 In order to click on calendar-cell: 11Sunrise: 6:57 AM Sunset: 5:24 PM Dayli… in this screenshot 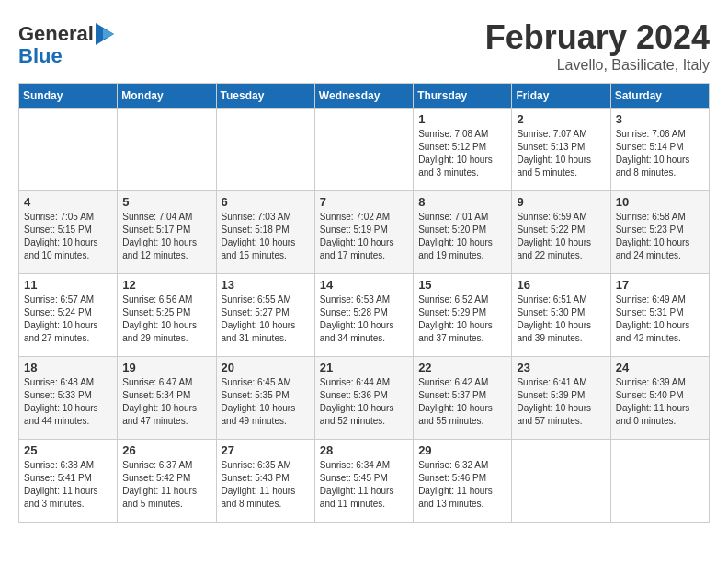, I will do `click(68, 316)`.